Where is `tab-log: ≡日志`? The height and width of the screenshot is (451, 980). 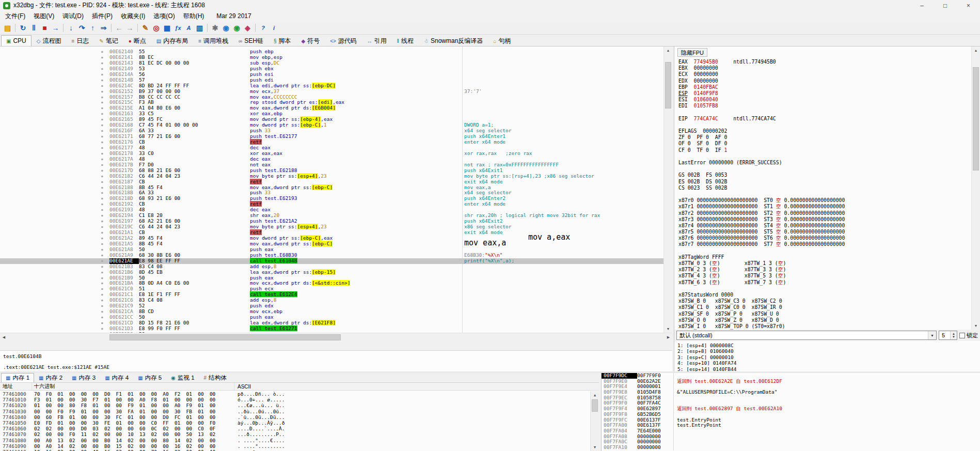
tab-log: ≡日志 is located at coordinates (81, 40).